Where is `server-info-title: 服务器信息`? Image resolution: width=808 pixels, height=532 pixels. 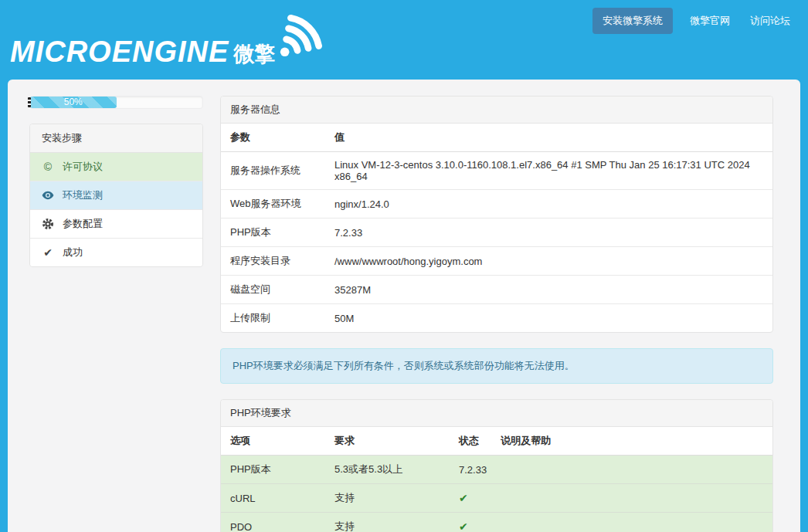 server-info-title: 服务器信息 is located at coordinates (497, 110).